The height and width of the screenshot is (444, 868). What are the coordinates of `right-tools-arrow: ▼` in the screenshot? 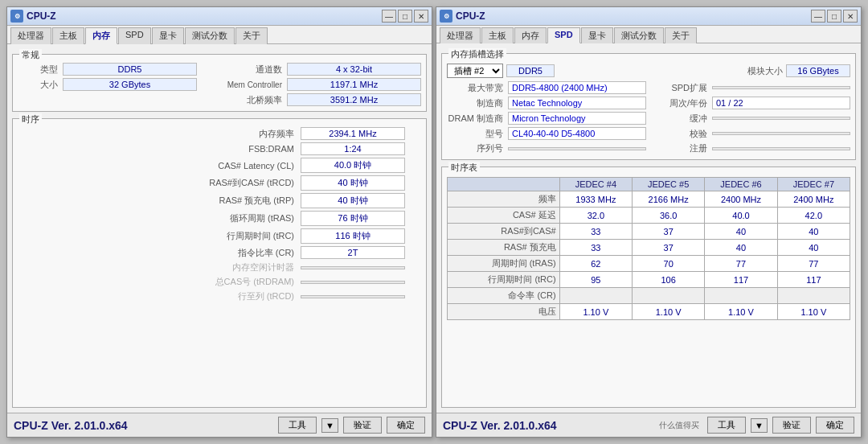 It's located at (759, 426).